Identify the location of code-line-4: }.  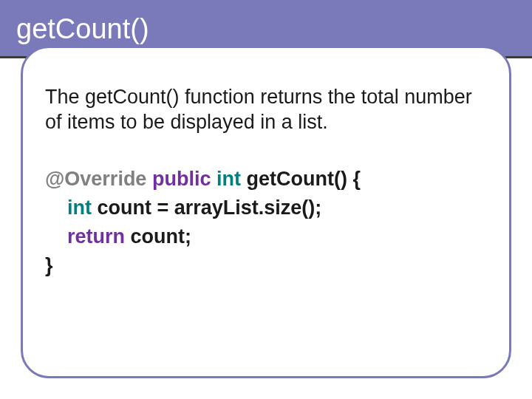
(266, 266).